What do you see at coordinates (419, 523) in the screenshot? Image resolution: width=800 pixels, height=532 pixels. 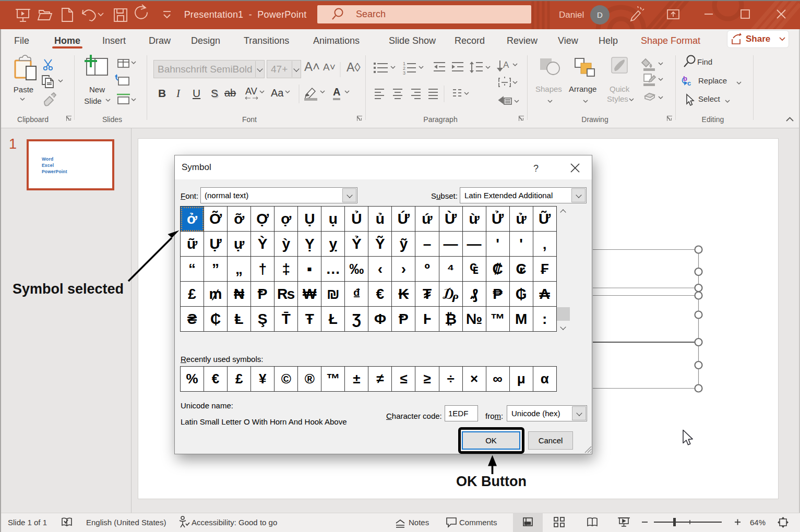 I see `svg-text: Notes` at bounding box center [419, 523].